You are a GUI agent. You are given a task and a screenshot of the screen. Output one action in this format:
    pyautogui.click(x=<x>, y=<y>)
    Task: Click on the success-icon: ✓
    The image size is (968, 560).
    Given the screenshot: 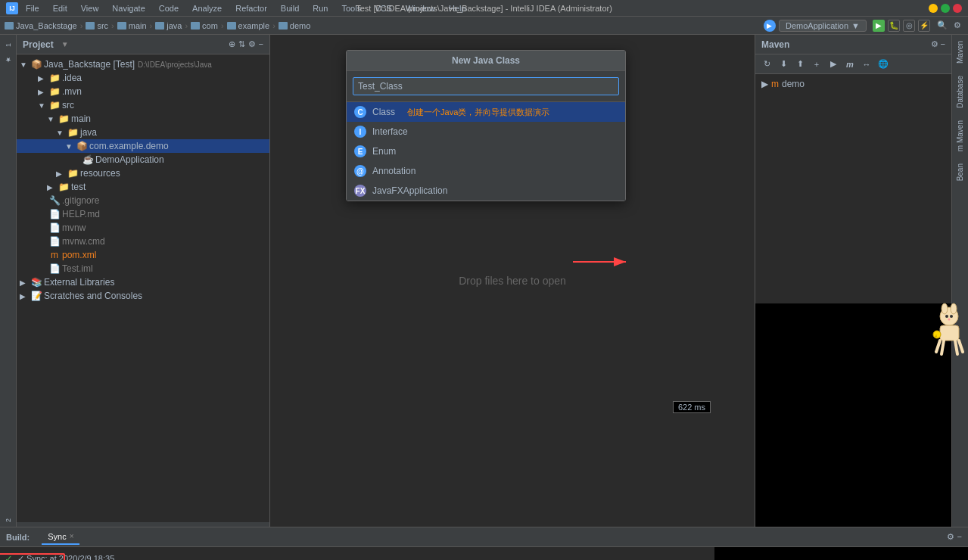 What is the action you would take?
    pyautogui.click(x=9, y=557)
    